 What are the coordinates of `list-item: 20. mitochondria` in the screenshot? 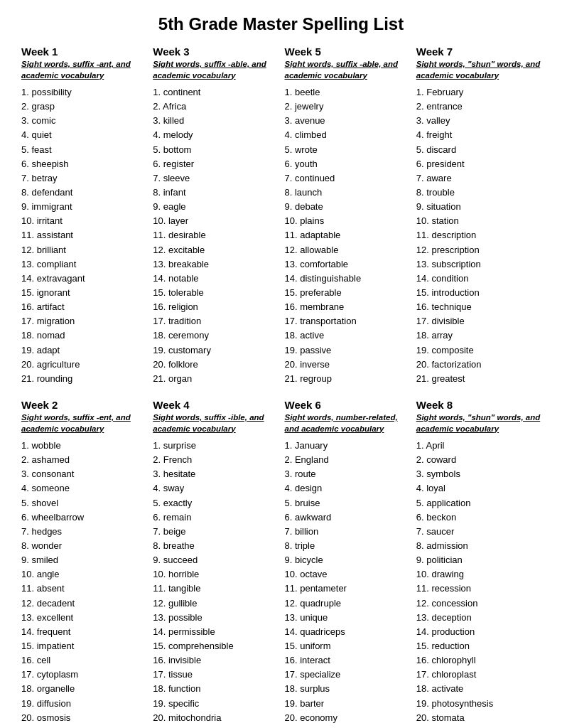 It's located at (215, 718).